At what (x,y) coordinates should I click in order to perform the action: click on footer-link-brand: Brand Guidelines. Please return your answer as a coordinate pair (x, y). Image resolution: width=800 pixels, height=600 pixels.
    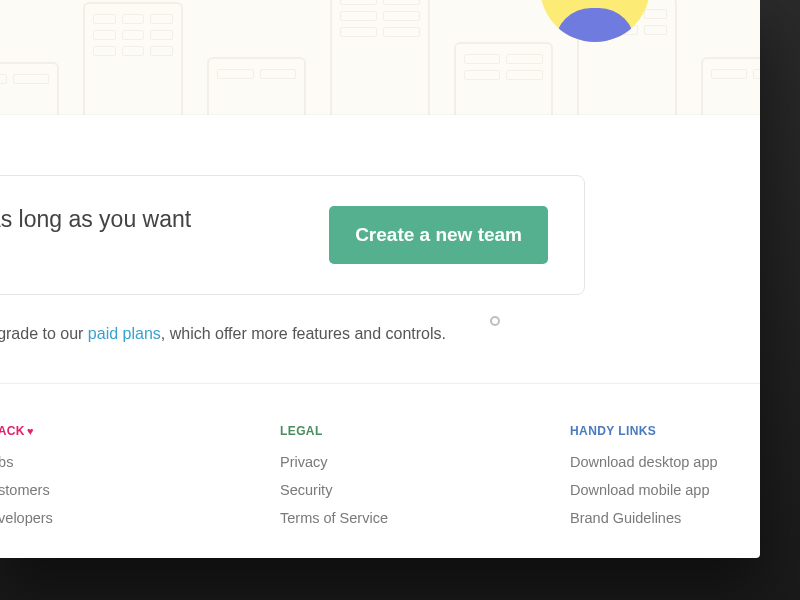
    Looking at the image, I should click on (645, 518).